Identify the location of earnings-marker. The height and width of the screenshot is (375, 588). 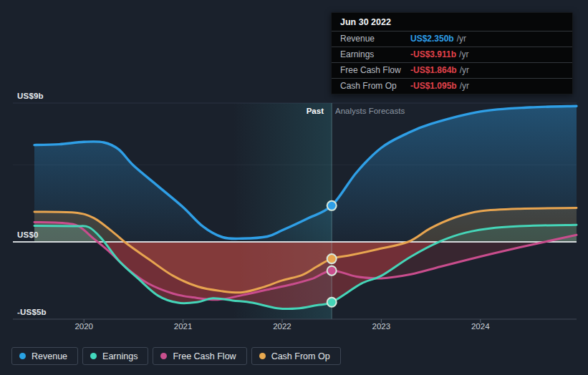
(332, 302).